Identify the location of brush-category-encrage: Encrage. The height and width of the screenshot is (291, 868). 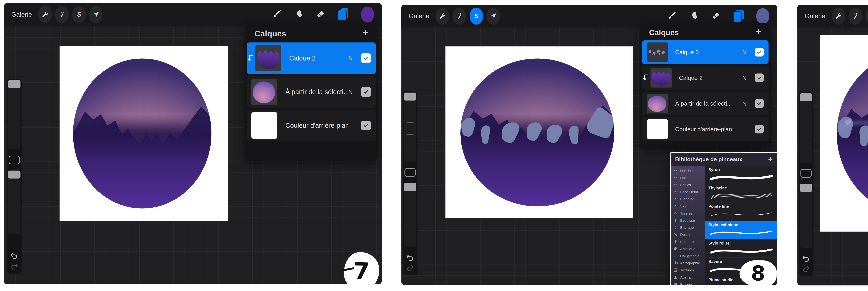
(687, 227).